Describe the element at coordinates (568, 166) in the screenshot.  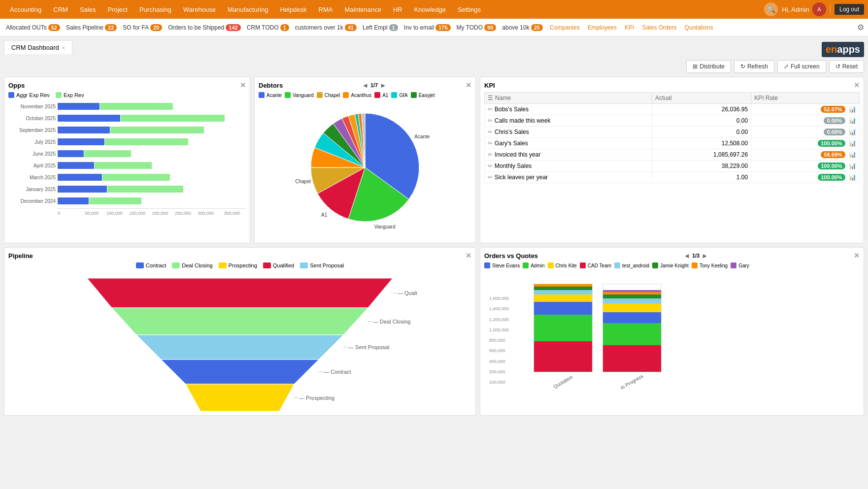
I see `kpi-cell-name: ✏Monthly Sales` at that location.